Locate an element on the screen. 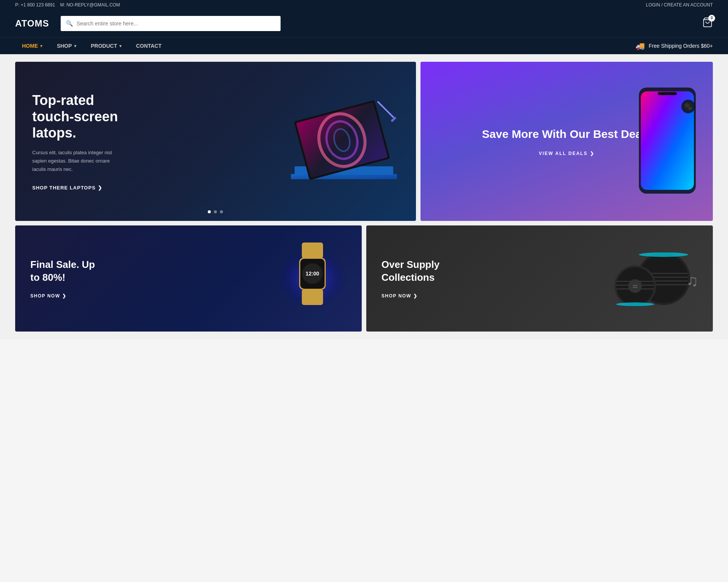 This screenshot has height=582, width=728. top-bar: P: +1 800 123 6891 M: NO-REPLY@GMAIL.COM… is located at coordinates (364, 5).